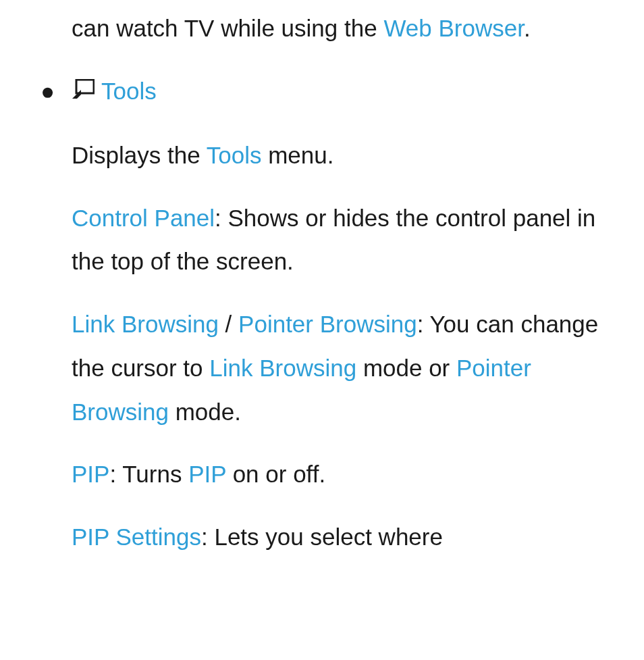  I want to click on text: Displays the, so click(139, 155).